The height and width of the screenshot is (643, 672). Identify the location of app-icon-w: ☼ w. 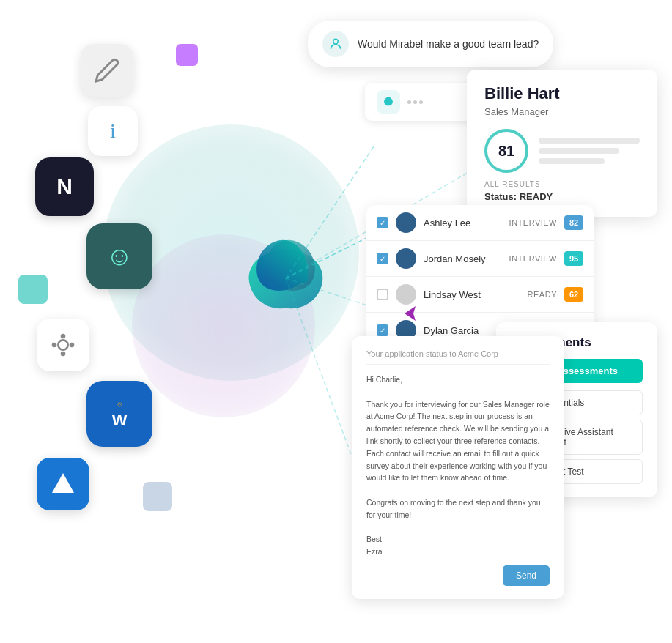
(119, 414).